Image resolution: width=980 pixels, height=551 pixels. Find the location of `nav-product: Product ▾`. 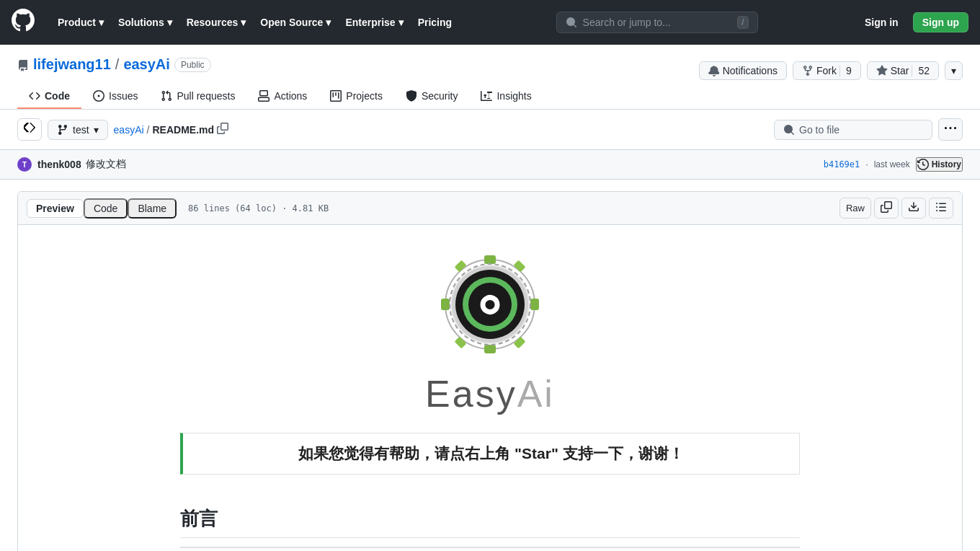

nav-product: Product ▾ is located at coordinates (81, 22).